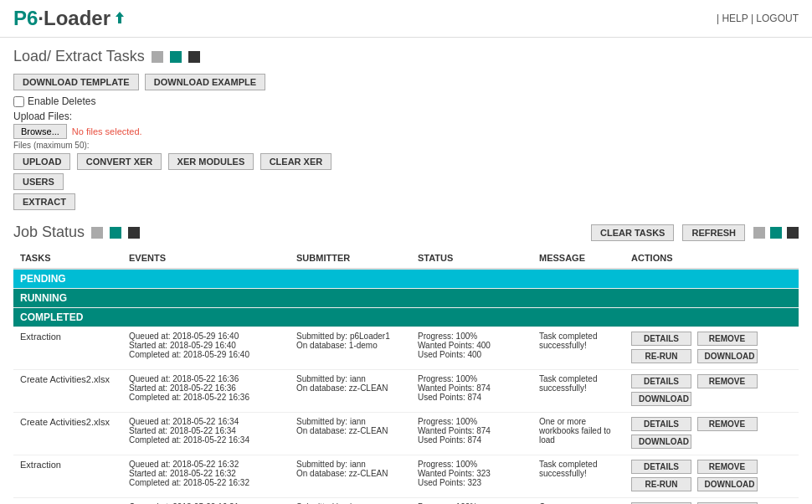 The height and width of the screenshot is (504, 812). Describe the element at coordinates (18, 102) in the screenshot. I see `enable-deletes-checkbox` at that location.